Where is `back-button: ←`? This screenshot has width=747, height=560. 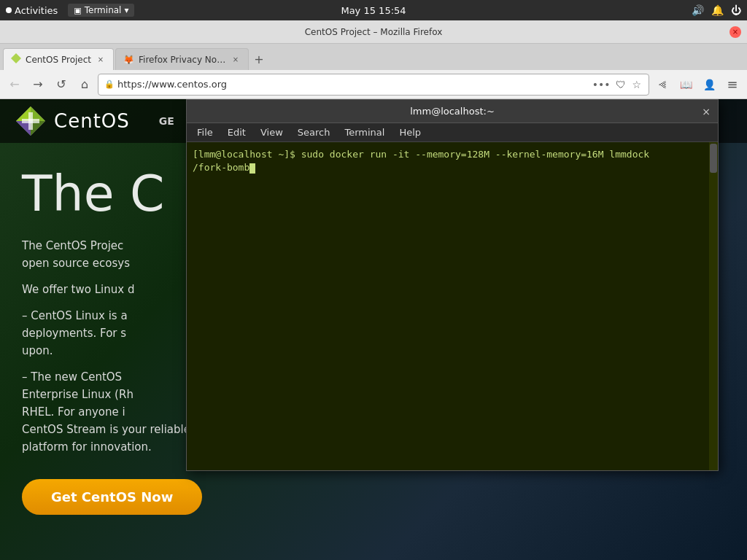
back-button: ← is located at coordinates (15, 85).